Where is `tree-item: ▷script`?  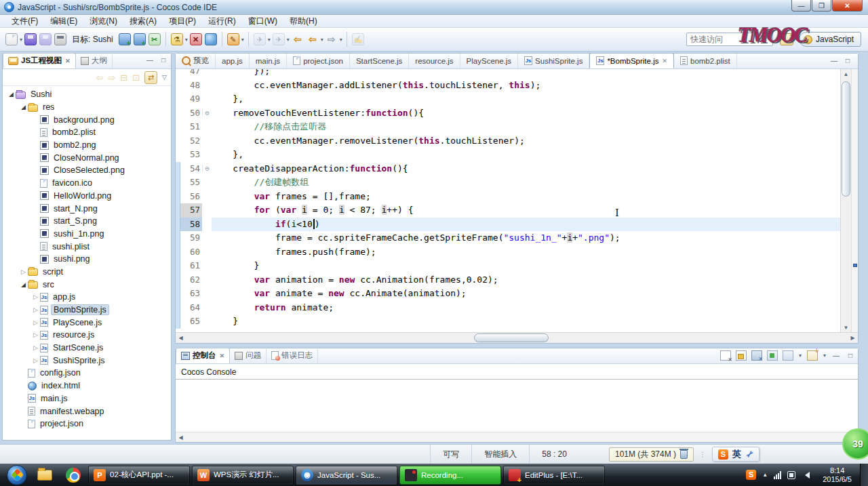 tree-item: ▷script is located at coordinates (87, 272).